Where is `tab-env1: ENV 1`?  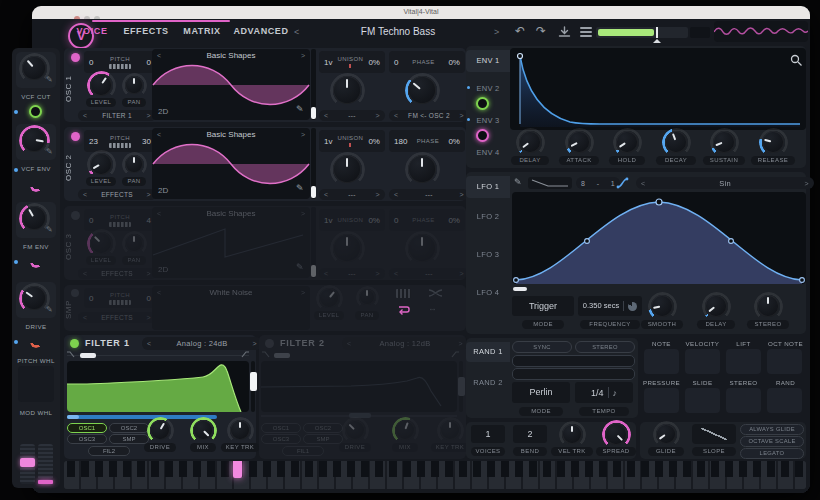 tab-env1: ENV 1 is located at coordinates (488, 61).